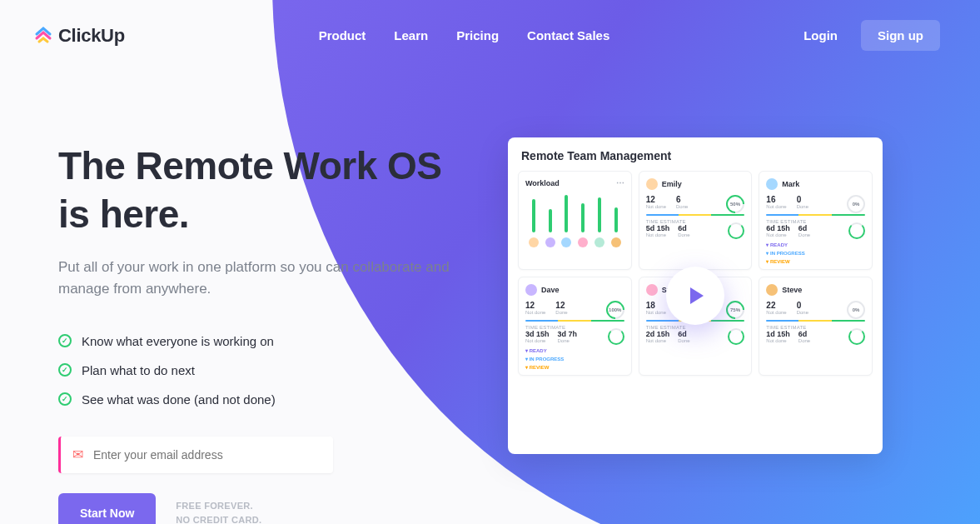  I want to click on logo: ClickUp, so click(79, 36).